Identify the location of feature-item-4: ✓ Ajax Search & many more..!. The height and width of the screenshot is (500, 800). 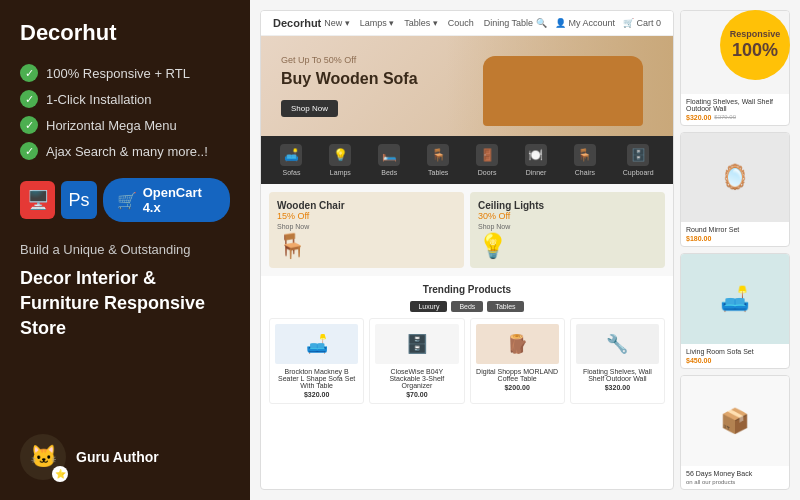
(125, 151).